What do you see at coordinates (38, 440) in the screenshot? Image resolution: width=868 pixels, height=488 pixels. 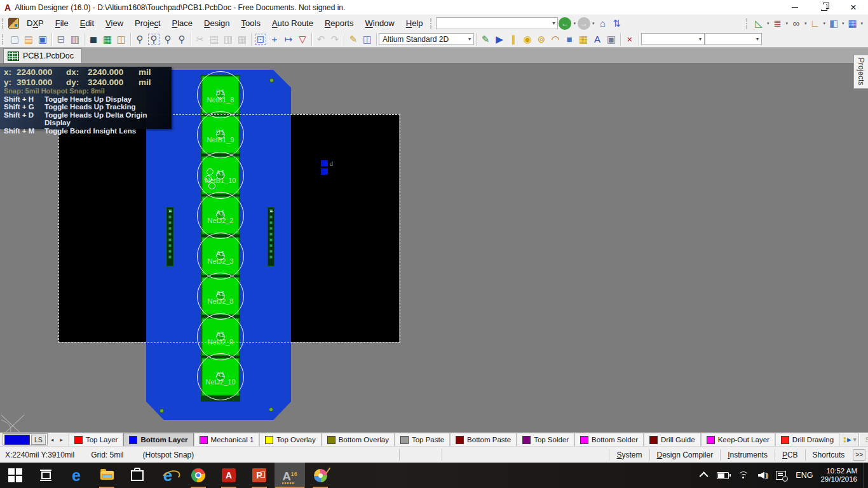 I see `layer-set-button: LS` at bounding box center [38, 440].